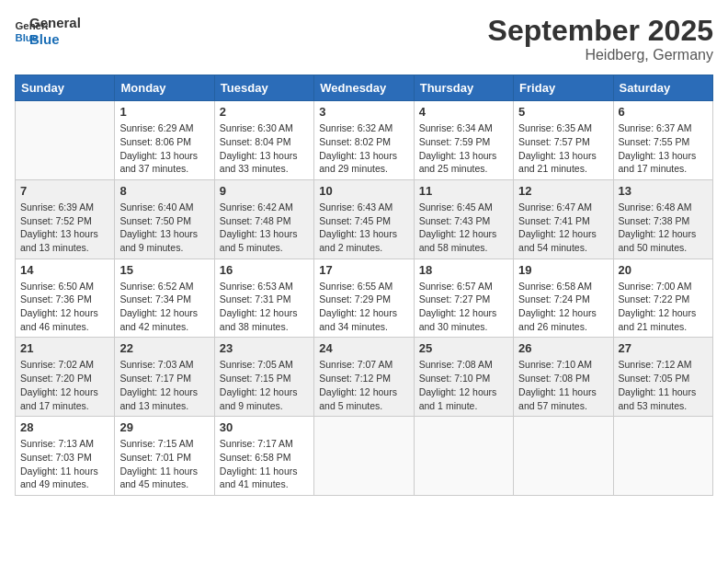 The width and height of the screenshot is (728, 563). Describe the element at coordinates (265, 270) in the screenshot. I see `day-number: 16` at that location.